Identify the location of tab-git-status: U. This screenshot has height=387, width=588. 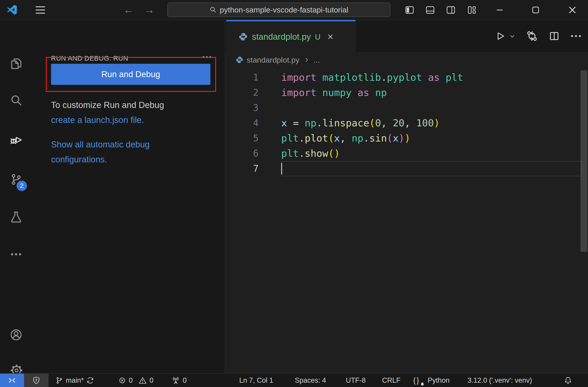
(318, 37).